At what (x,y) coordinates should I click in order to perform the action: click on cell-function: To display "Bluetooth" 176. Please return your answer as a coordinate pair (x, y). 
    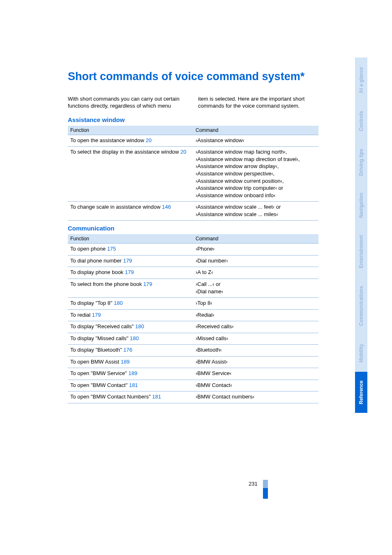
    Looking at the image, I should click on (131, 351).